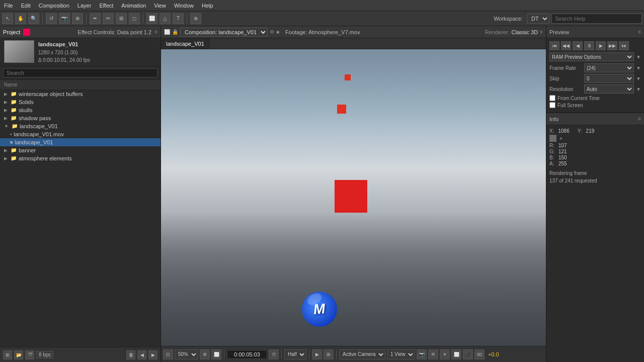 The image size is (644, 362). I want to click on puppet-tool: ⊗, so click(196, 19).